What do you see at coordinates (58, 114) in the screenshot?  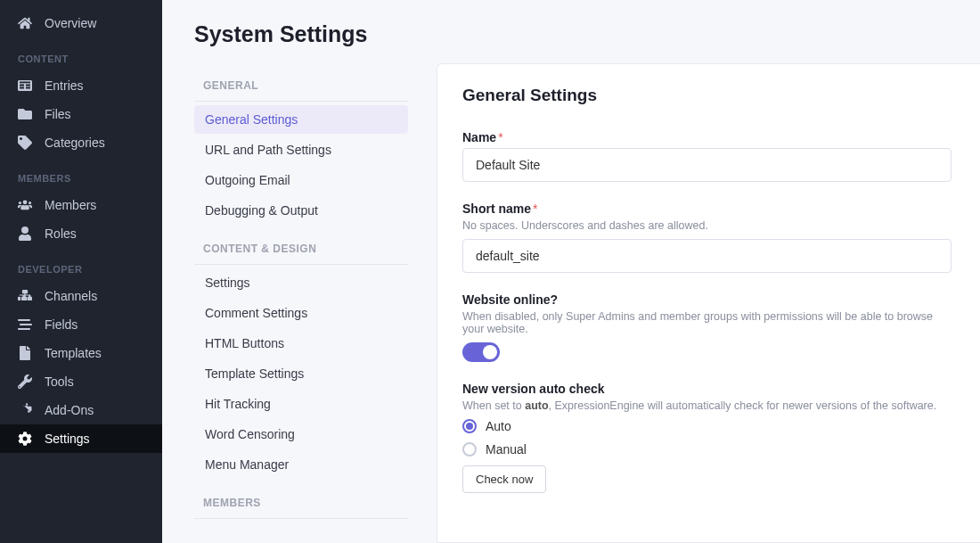 I see `sidebar-item-label: Files` at bounding box center [58, 114].